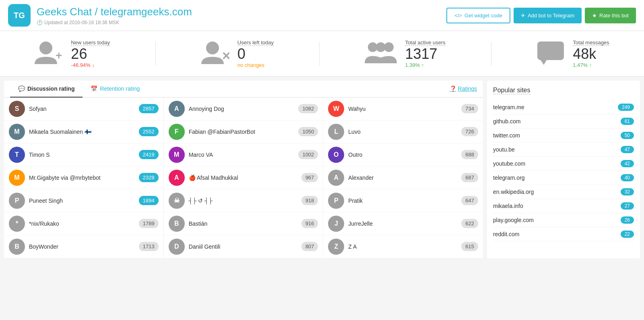 This screenshot has height=320, width=644. I want to click on stat-total-active: Total active users 1317 1.39% ↑, so click(405, 54).